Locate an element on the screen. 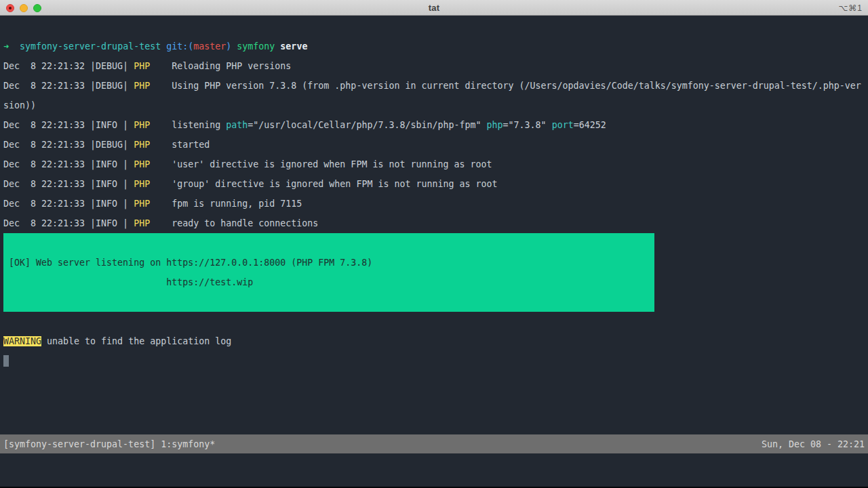 The width and height of the screenshot is (868, 488). window-title: tat is located at coordinates (434, 8).